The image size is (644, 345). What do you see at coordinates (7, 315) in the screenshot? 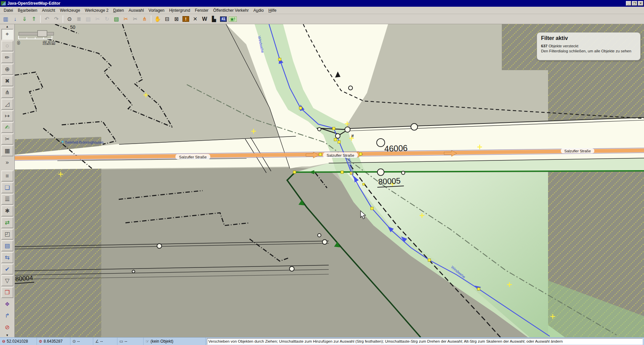
I see `toggle-turn-restriction: ↱` at bounding box center [7, 315].